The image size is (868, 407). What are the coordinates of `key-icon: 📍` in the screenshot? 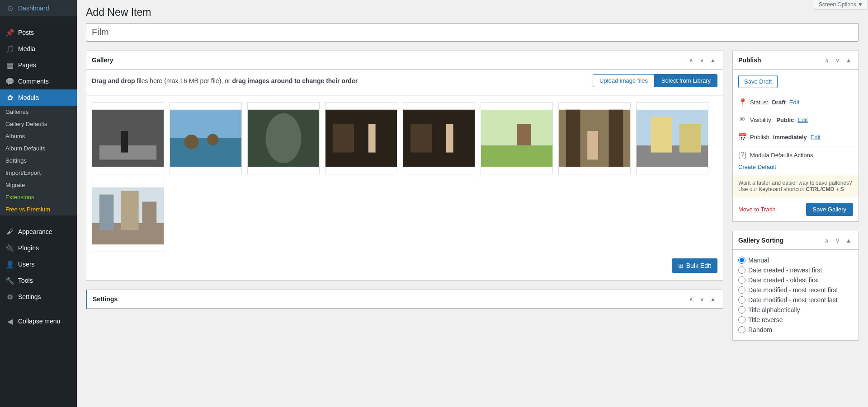 It's located at (742, 102).